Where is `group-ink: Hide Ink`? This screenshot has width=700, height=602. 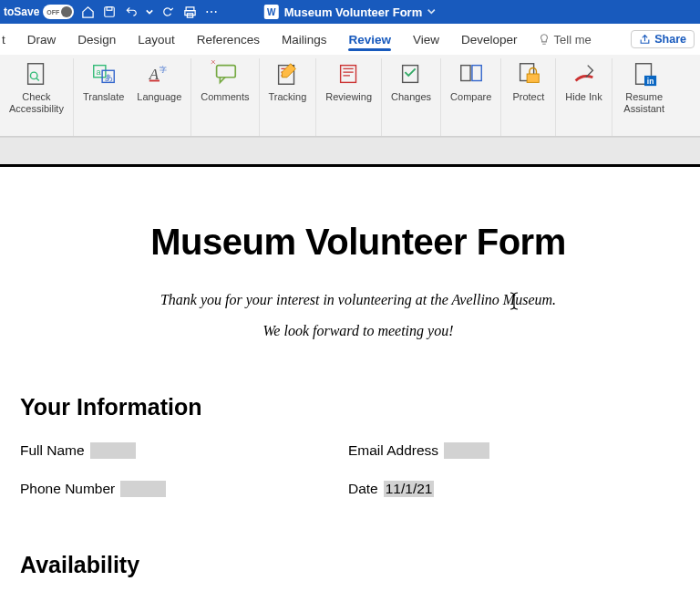 group-ink: Hide Ink is located at coordinates (583, 97).